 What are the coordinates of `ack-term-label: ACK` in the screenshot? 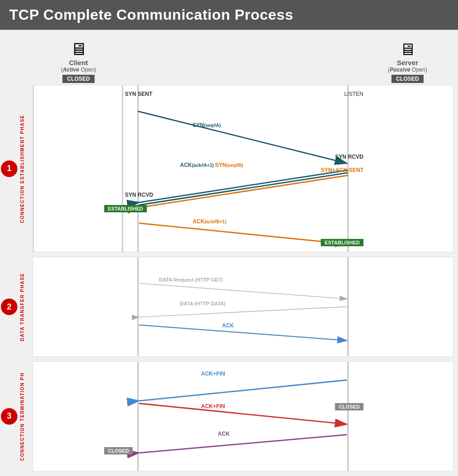 It's located at (224, 434).